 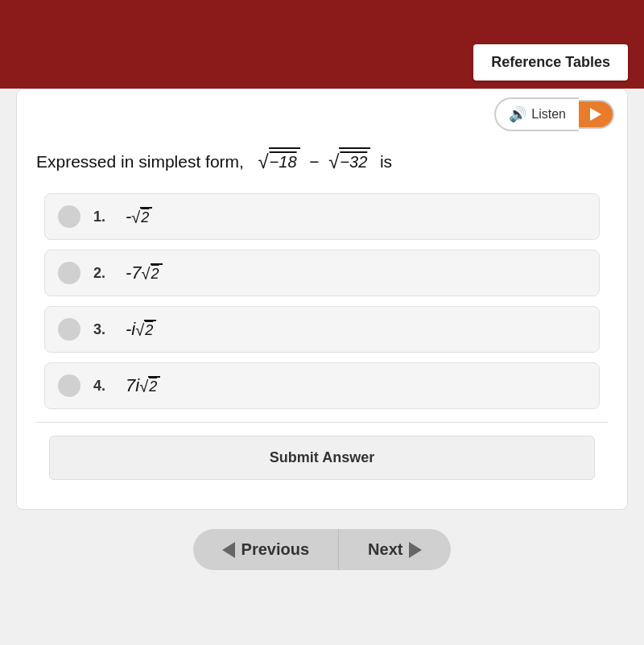 What do you see at coordinates (103, 330) in the screenshot?
I see `option-3-number: 3.` at bounding box center [103, 330].